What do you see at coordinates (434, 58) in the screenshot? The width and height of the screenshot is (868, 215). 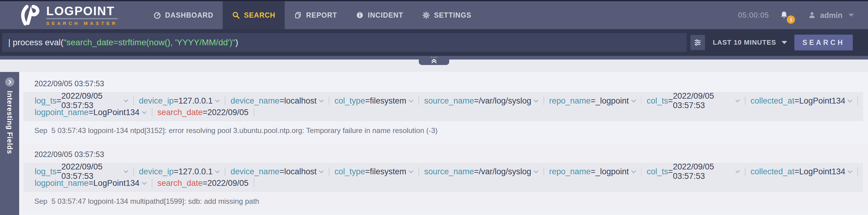 I see `collapse-strip` at bounding box center [434, 58].